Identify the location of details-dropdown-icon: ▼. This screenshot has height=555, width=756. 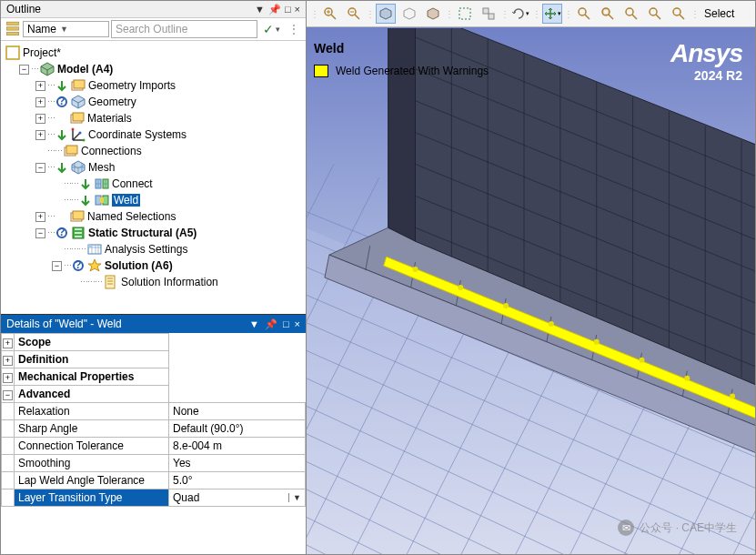
(255, 324).